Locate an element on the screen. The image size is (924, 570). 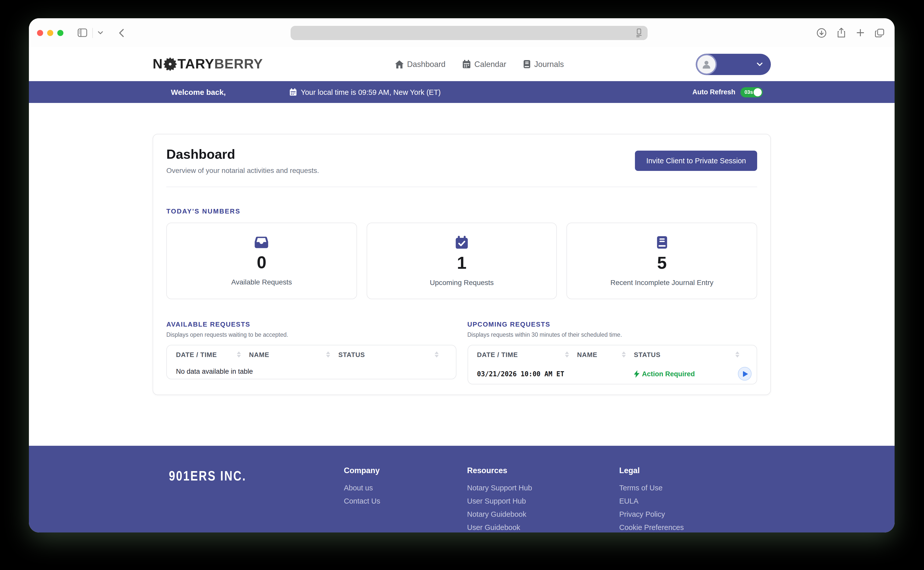
page-title: Dashboard is located at coordinates (243, 155).